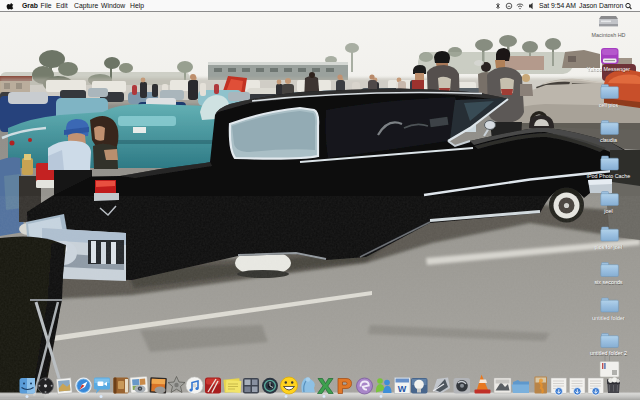 The width and height of the screenshot is (640, 400). What do you see at coordinates (46, 6) in the screenshot?
I see `svg-text: File` at bounding box center [46, 6].